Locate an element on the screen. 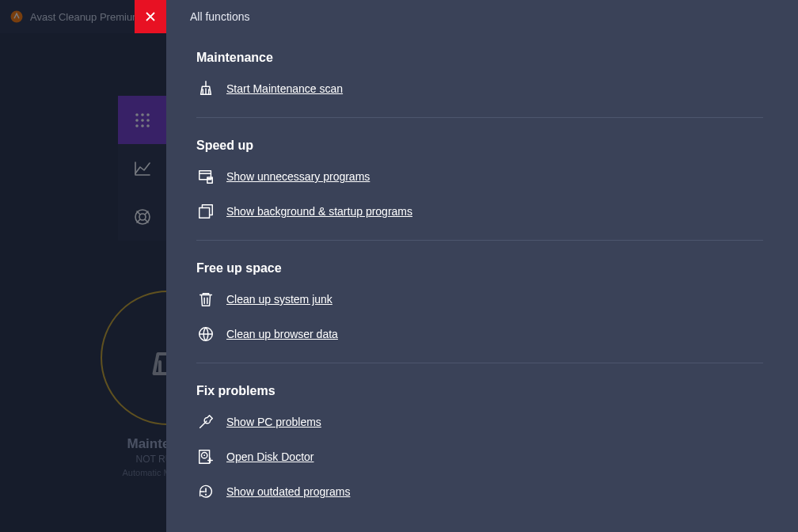 Image resolution: width=798 pixels, height=532 pixels. item-open-disk-doctor: Open Disk Doctor is located at coordinates (480, 457).